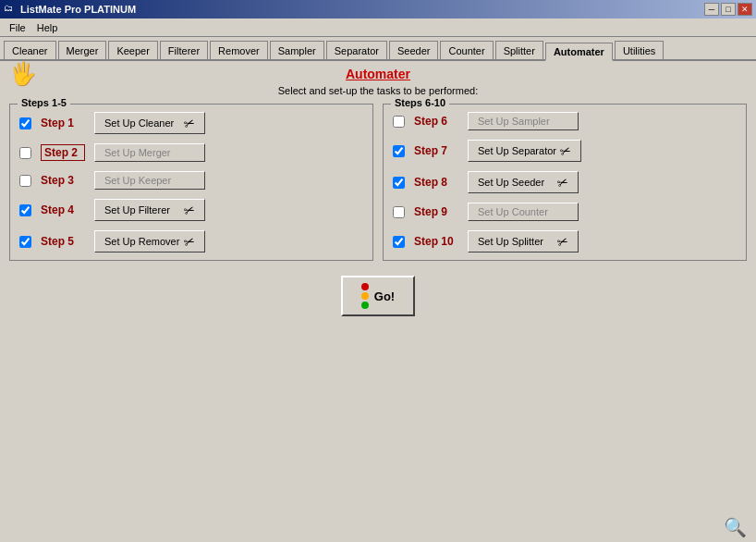  Describe the element at coordinates (378, 74) in the screenshot. I see `page-title: Automater` at that location.